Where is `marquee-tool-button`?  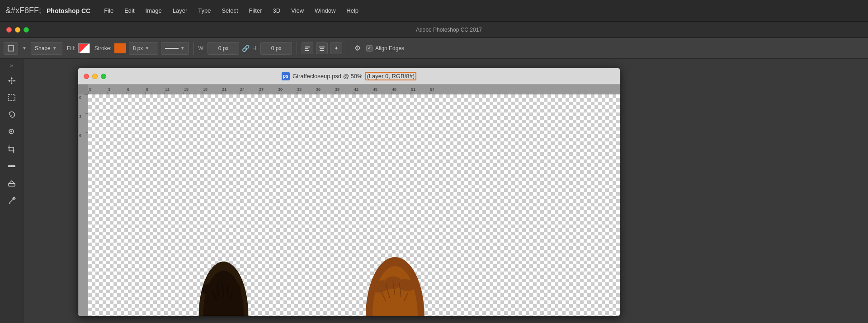
marquee-tool-button is located at coordinates (12, 98).